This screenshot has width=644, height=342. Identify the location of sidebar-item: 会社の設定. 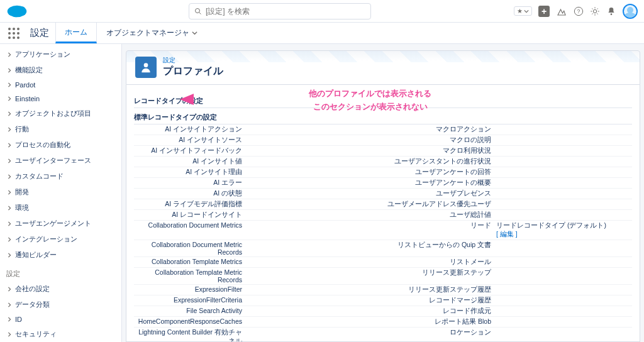
(60, 289).